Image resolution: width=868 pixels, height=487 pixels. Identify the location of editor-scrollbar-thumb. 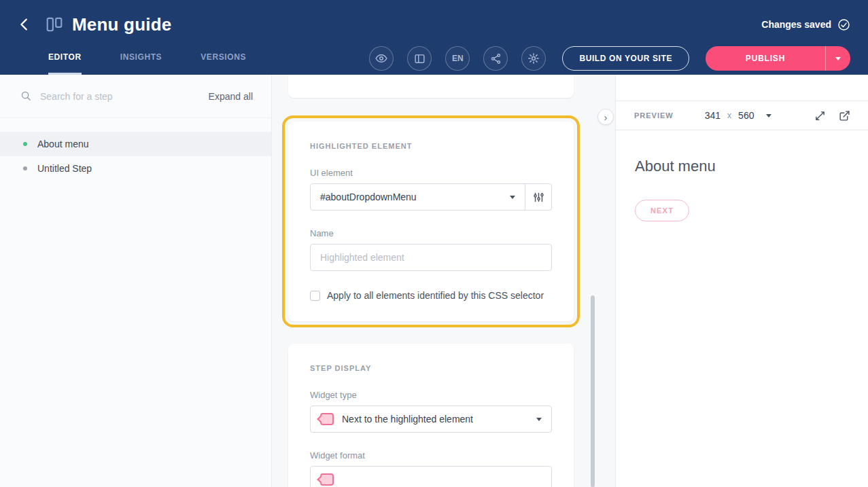
(593, 391).